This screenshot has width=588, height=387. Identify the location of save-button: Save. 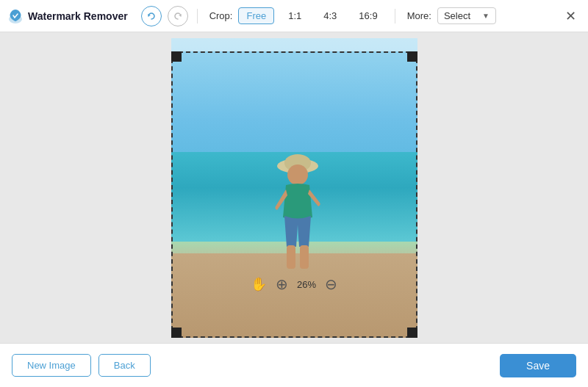
(538, 366).